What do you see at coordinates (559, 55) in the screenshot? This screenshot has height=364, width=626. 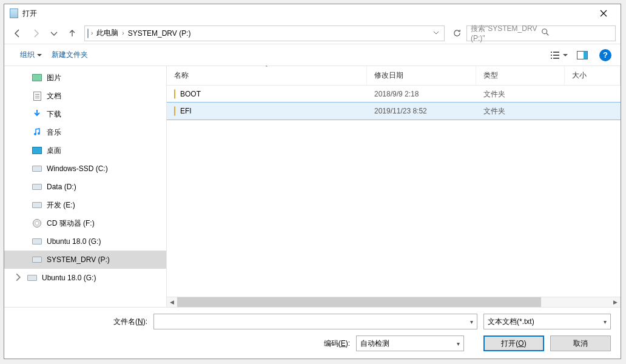 I see `view-mode-button` at bounding box center [559, 55].